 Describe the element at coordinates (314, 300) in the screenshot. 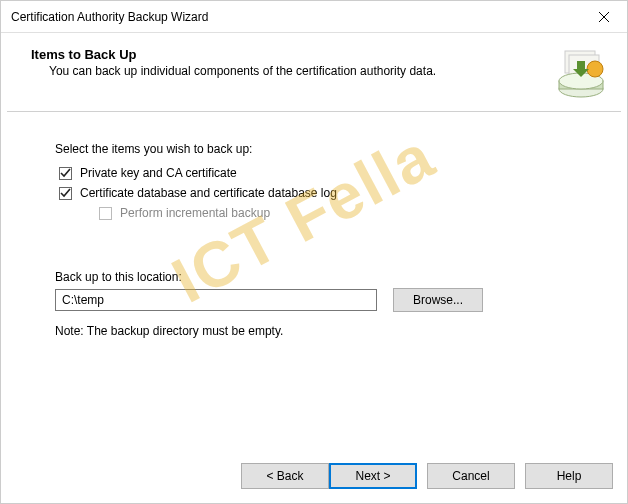

I see `location-row: Browse...` at that location.